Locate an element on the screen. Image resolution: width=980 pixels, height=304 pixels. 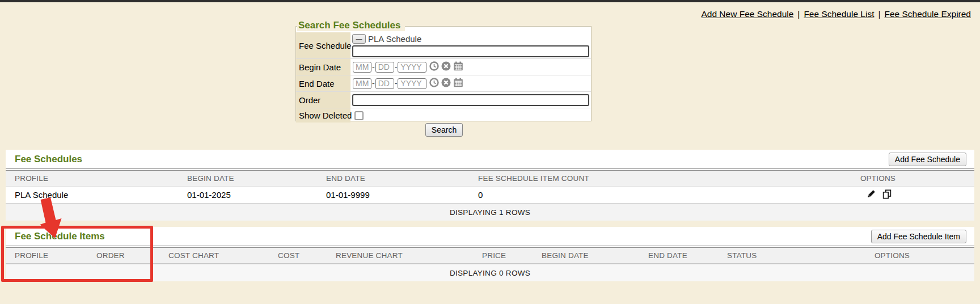
cell-begin-date: 01-01-2025 is located at coordinates (256, 195).